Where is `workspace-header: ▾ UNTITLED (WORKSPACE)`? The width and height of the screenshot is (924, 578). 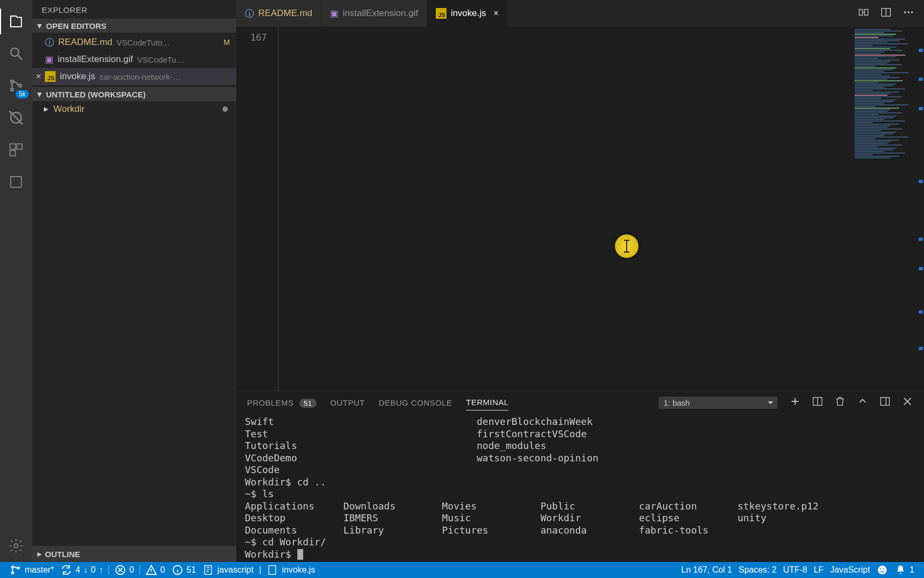
workspace-header: ▾ UNTITLED (WORKSPACE) is located at coordinates (134, 94).